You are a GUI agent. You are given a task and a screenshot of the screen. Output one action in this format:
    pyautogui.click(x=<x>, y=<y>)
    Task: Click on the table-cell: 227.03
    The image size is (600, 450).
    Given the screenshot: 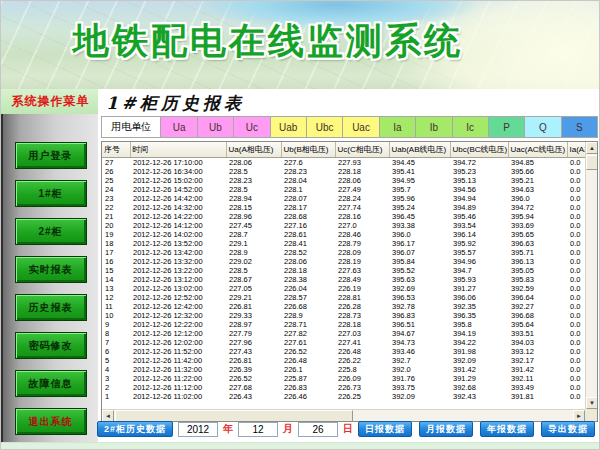 What is the action you would take?
    pyautogui.click(x=362, y=334)
    